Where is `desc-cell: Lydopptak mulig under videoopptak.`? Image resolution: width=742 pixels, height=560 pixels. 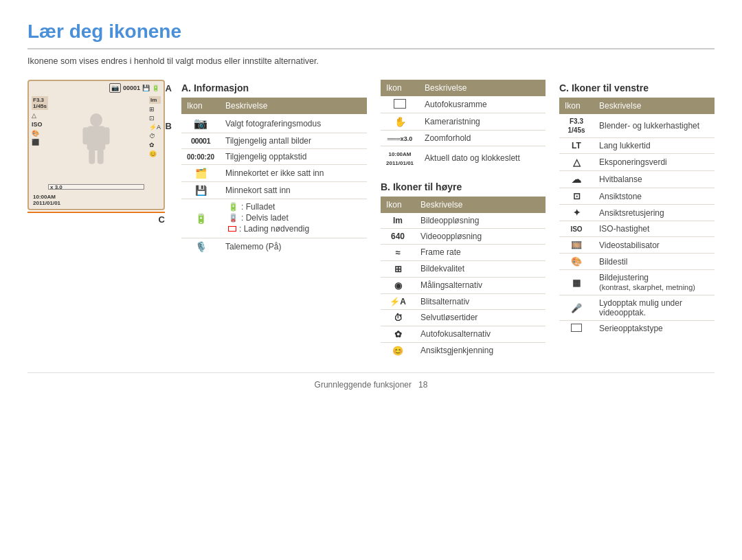 desc-cell: Lydopptak mulig under videoopptak. is located at coordinates (654, 308).